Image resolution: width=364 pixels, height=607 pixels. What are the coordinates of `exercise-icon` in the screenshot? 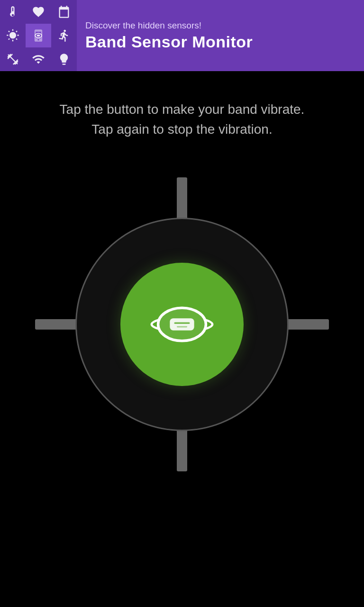 It's located at (13, 59).